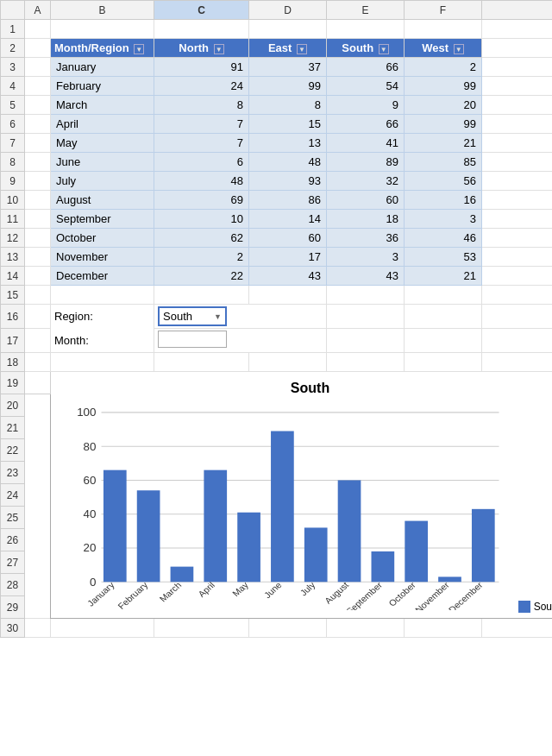 This screenshot has height=756, width=552. I want to click on month-label: Month:, so click(72, 340).